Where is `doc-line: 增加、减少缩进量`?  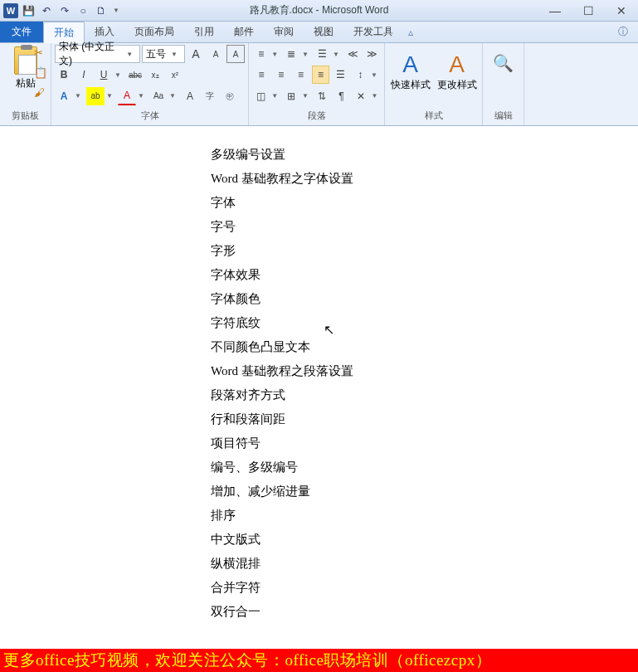 doc-line: 增加、减少缩进量 is located at coordinates (425, 491).